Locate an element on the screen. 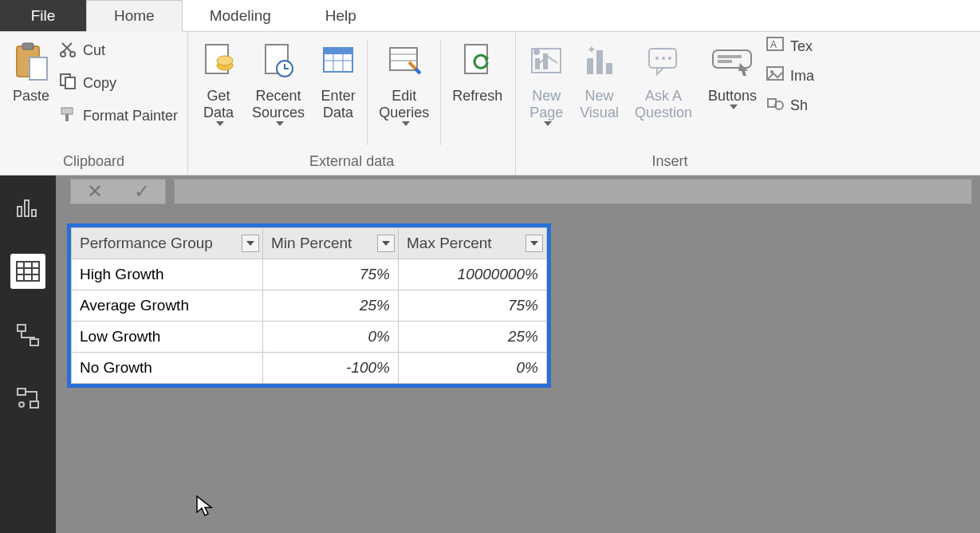 This screenshot has width=980, height=533. relationship-icon is located at coordinates (28, 399).